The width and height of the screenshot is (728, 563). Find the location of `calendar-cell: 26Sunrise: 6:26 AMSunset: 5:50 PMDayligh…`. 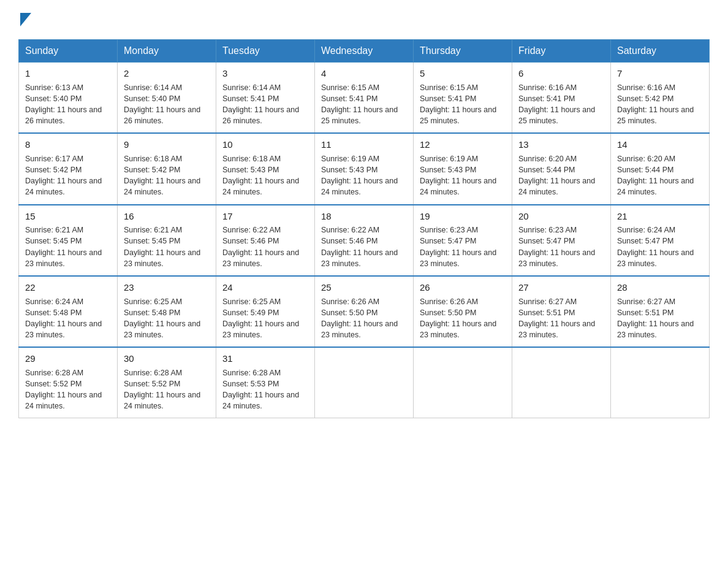

calendar-cell: 26Sunrise: 6:26 AMSunset: 5:50 PMDayligh… is located at coordinates (463, 312).